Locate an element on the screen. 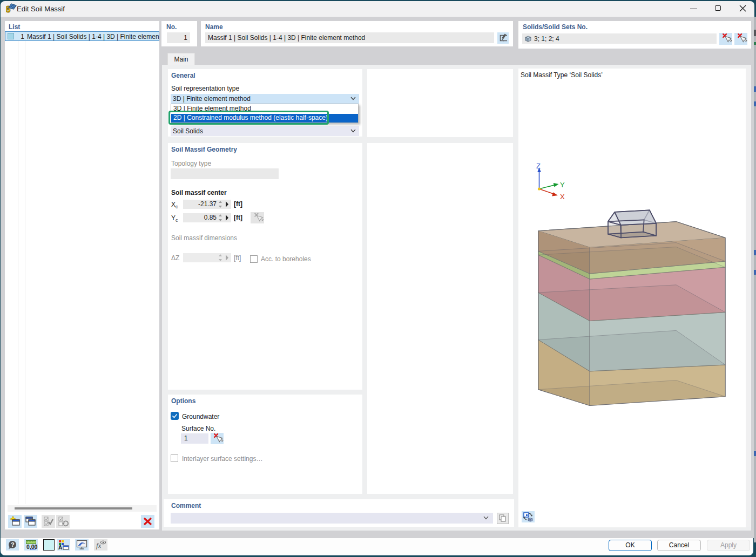 This screenshot has width=756, height=557. svg-text: X is located at coordinates (563, 196).